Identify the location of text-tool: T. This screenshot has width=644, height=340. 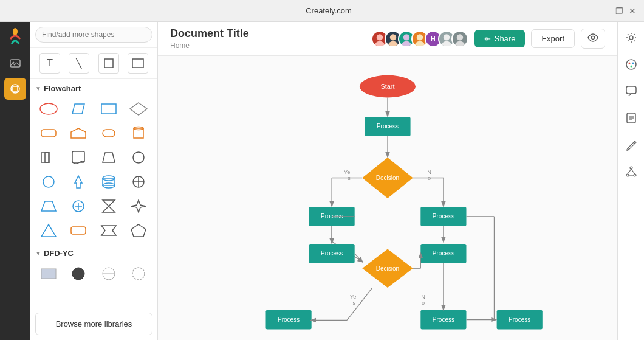
(50, 63).